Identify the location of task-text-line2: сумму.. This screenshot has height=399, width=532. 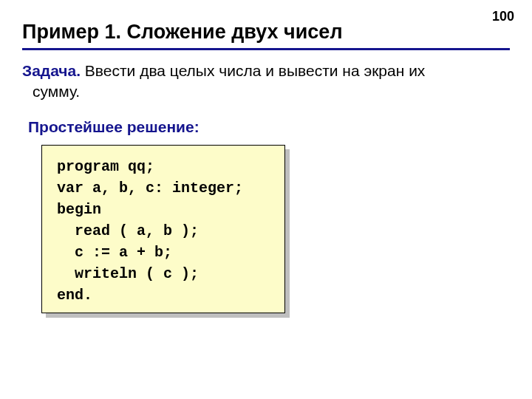
(262, 92).